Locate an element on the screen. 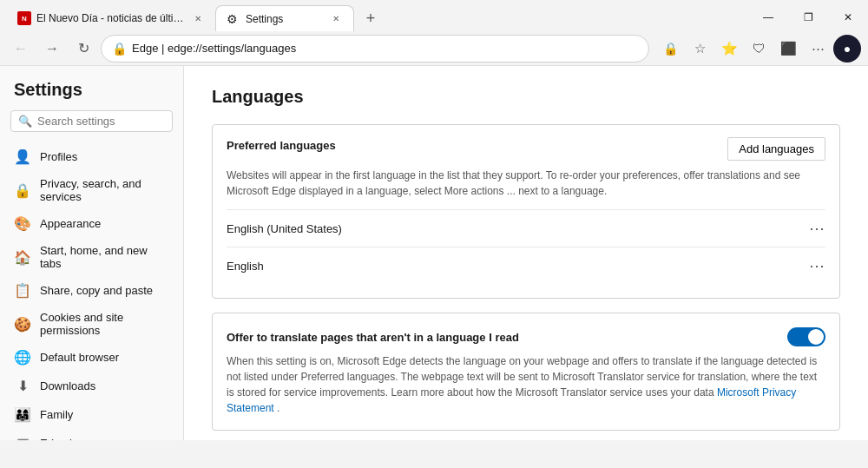 Image resolution: width=868 pixels, height=468 pixels. collections-icon: ⭐ is located at coordinates (729, 49).